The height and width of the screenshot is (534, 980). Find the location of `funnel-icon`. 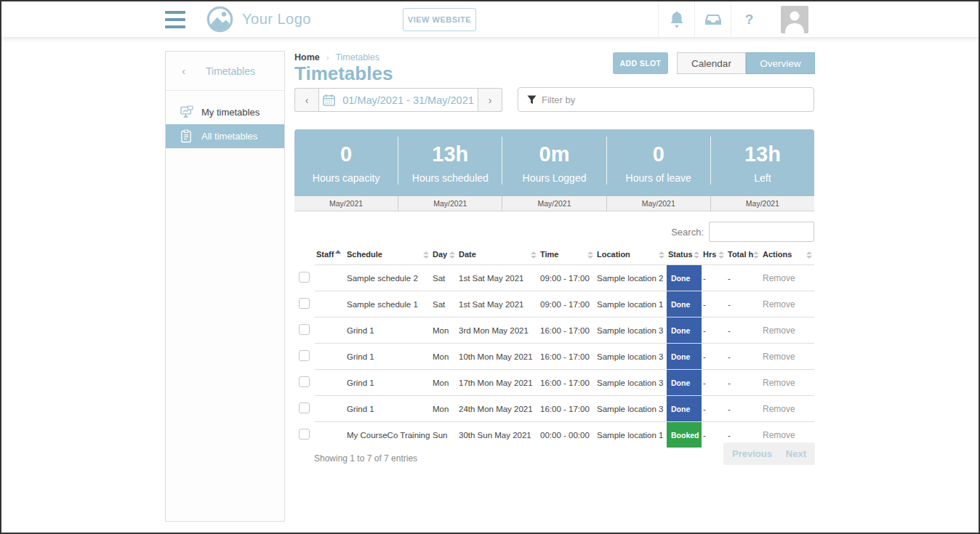

funnel-icon is located at coordinates (532, 100).